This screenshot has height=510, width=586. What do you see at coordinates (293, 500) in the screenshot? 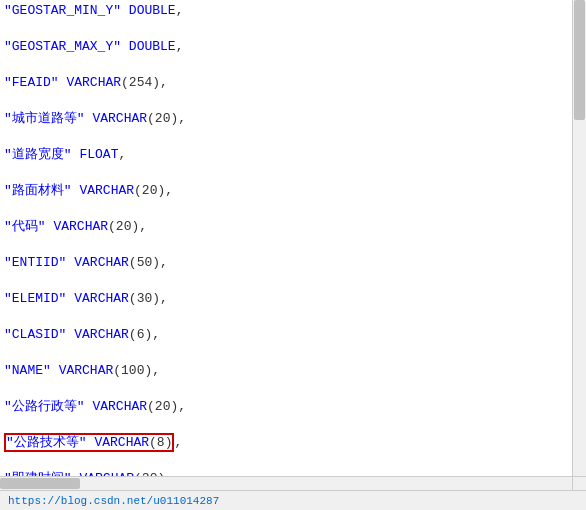
I see `status-bar: https://blog.csdn.net/u011014287` at bounding box center [293, 500].